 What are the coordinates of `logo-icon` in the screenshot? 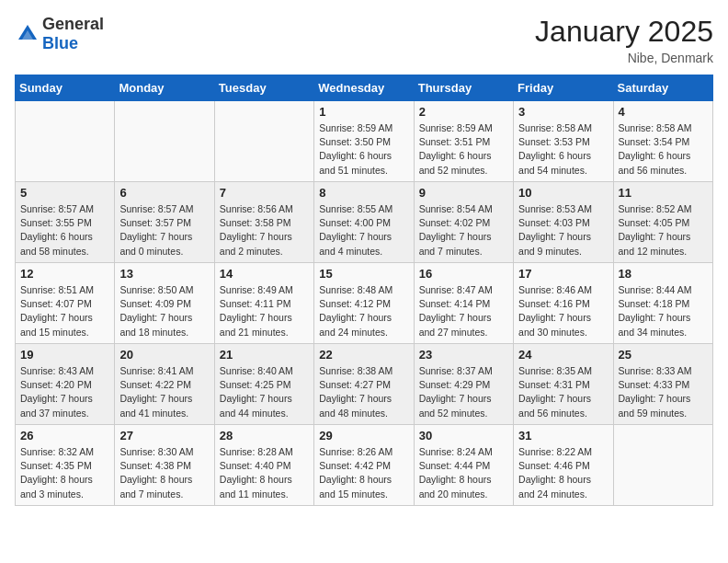 It's located at (28, 34).